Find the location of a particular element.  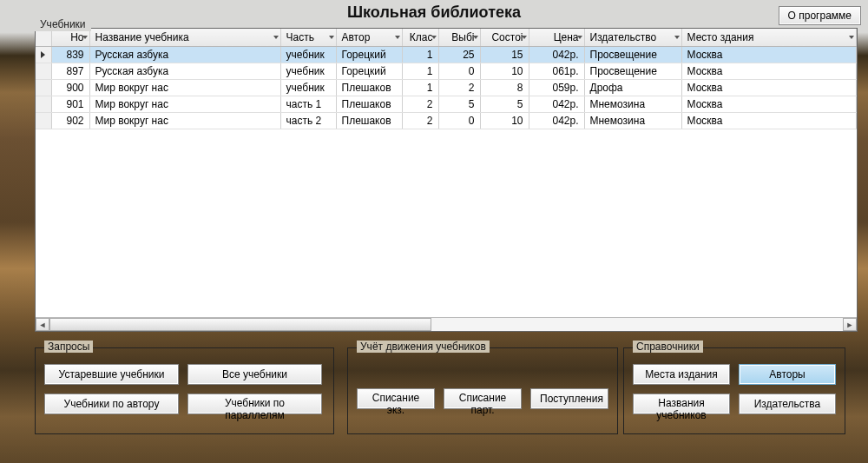

table-row: 902Мир вокруг насчасть 2Плешаков2010042р… is located at coordinates (446, 120).